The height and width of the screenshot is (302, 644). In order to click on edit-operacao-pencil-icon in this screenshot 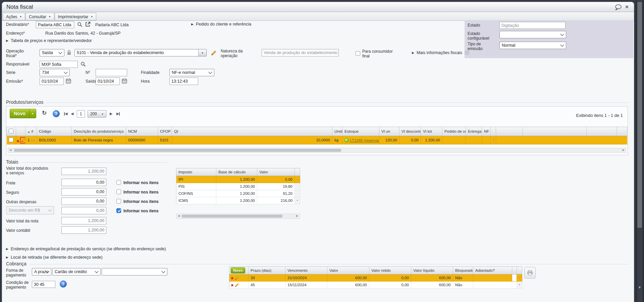, I will do `click(214, 53)`.